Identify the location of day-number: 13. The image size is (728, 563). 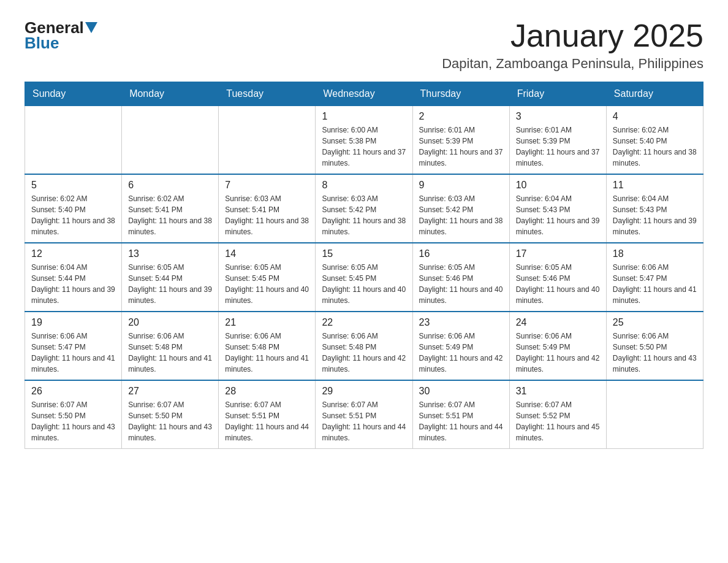
(170, 254).